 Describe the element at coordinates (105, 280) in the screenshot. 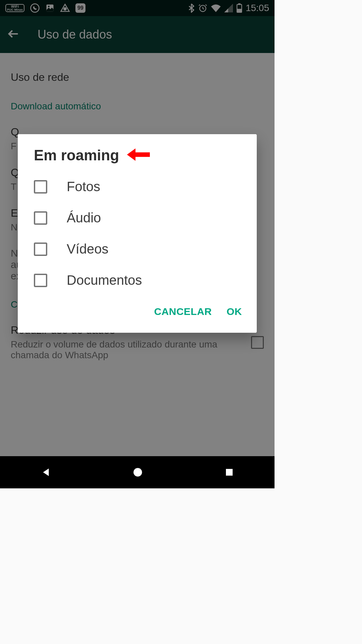

I see `option-label-documentos: Documentos` at that location.